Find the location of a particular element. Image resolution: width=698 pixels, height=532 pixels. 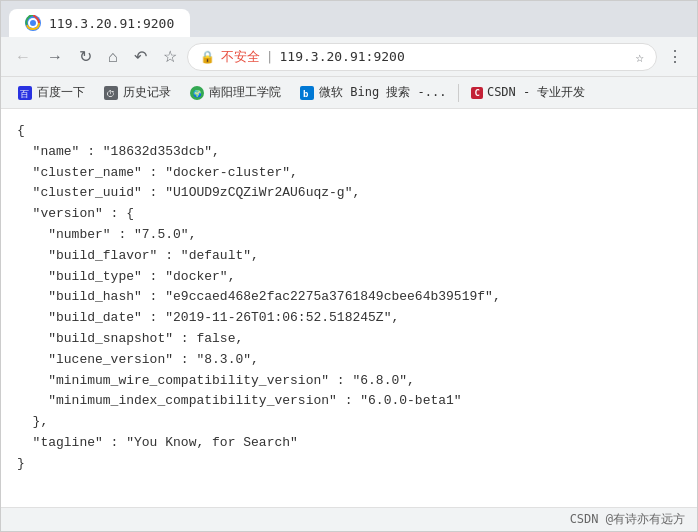

nav-bar: ← → ↻ ⌂ ↶ ☆ 🔒 不安全 | 119.3.20.91:9200 ☆ ⋮ is located at coordinates (349, 57).